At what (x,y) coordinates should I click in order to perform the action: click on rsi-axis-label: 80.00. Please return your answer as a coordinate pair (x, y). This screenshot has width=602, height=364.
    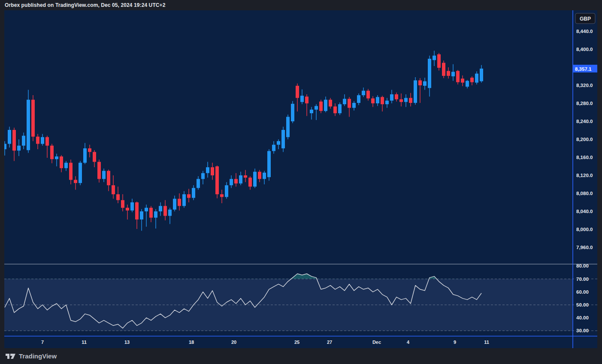
    Looking at the image, I should click on (583, 266).